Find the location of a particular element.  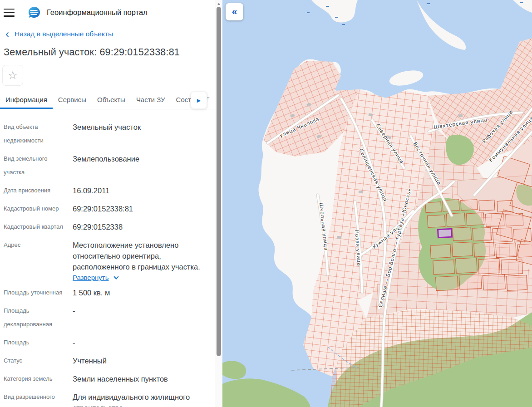

info-row-value: 1 500 кв. м is located at coordinates (142, 293).